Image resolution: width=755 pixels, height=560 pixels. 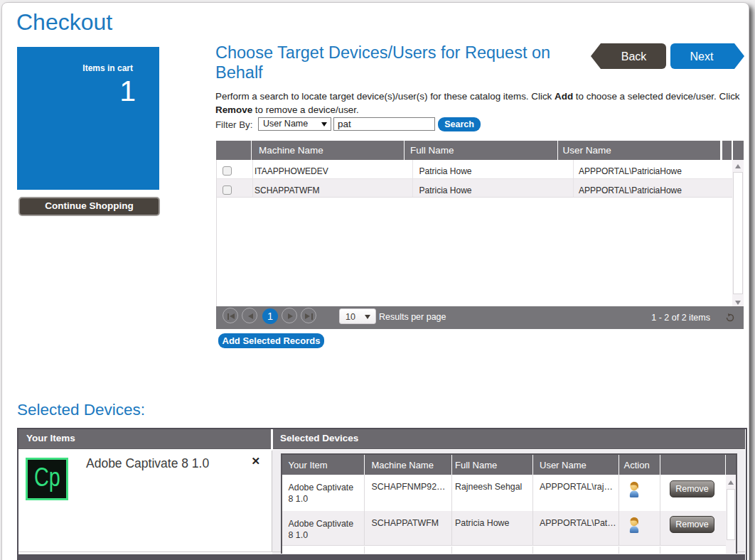 What do you see at coordinates (634, 57) in the screenshot?
I see `svg-text: Back` at bounding box center [634, 57].